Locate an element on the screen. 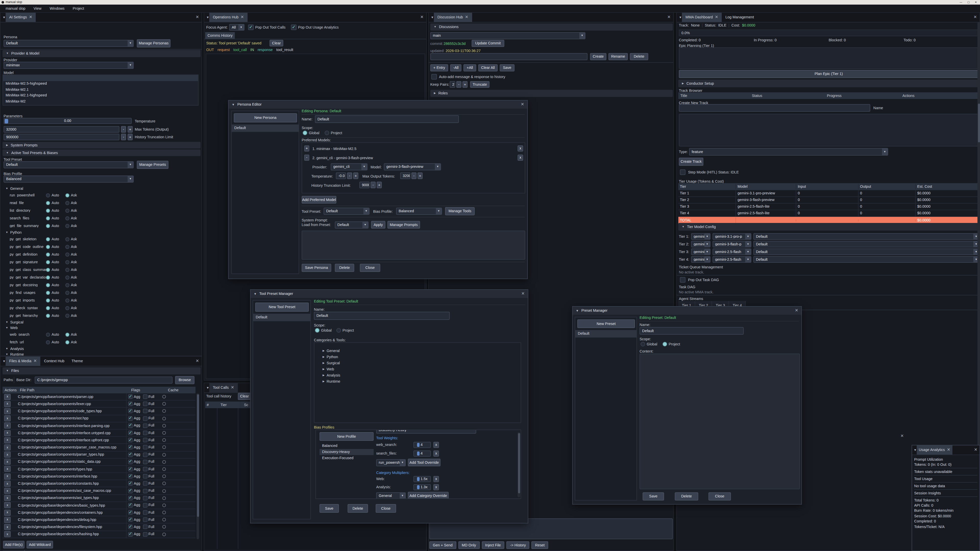 This screenshot has width=980, height=551. entry-action-button: Save is located at coordinates (507, 68).